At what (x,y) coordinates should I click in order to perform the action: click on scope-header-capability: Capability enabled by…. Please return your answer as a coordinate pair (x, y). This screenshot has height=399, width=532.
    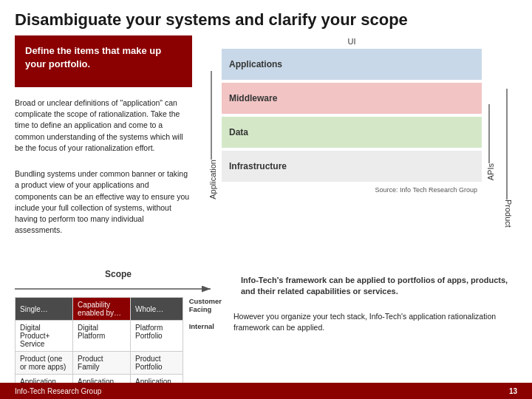
    Looking at the image, I should click on (102, 309).